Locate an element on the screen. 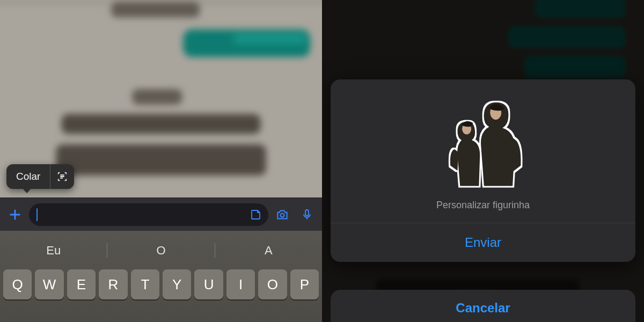 The image size is (644, 322). microphone-icon is located at coordinates (307, 215).